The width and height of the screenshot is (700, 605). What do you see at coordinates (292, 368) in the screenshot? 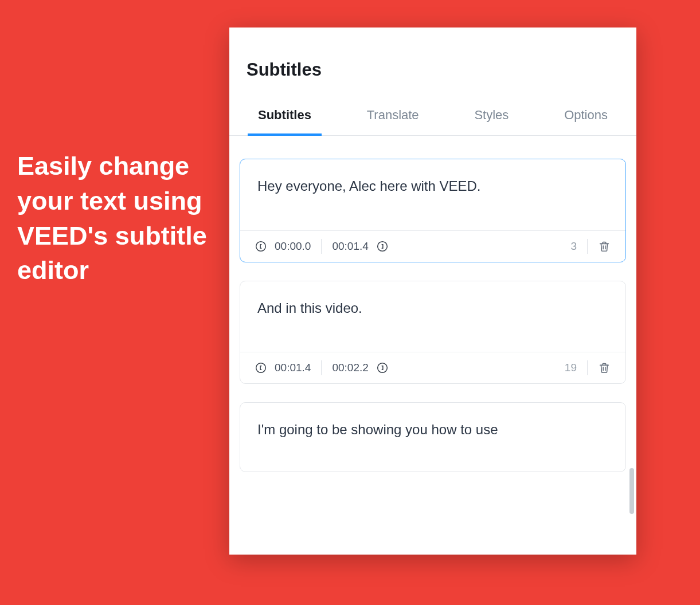
I see `start-time: 00:01.4` at bounding box center [292, 368].